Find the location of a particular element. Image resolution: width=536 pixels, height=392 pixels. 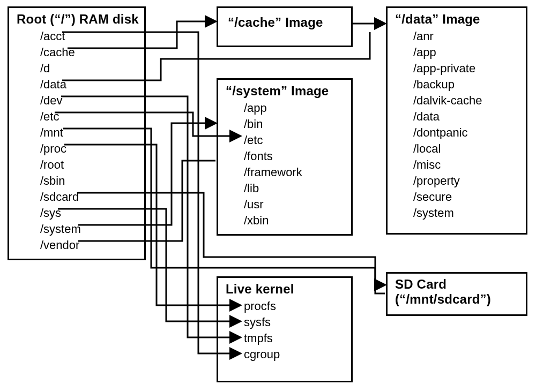

root-item: /dev is located at coordinates (90, 101).